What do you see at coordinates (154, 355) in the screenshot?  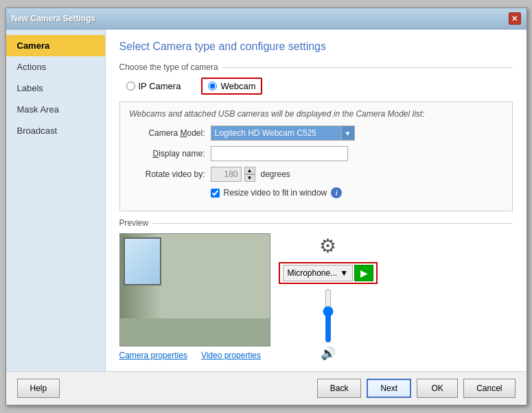 I see `camera-properties-link: Camera properties` at bounding box center [154, 355].